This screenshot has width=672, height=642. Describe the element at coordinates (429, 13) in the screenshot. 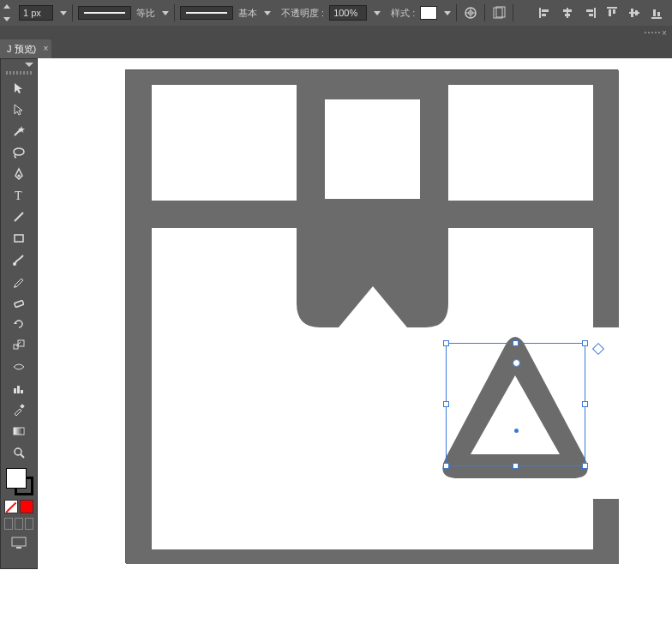

I see `graphic-style-swatch` at that location.